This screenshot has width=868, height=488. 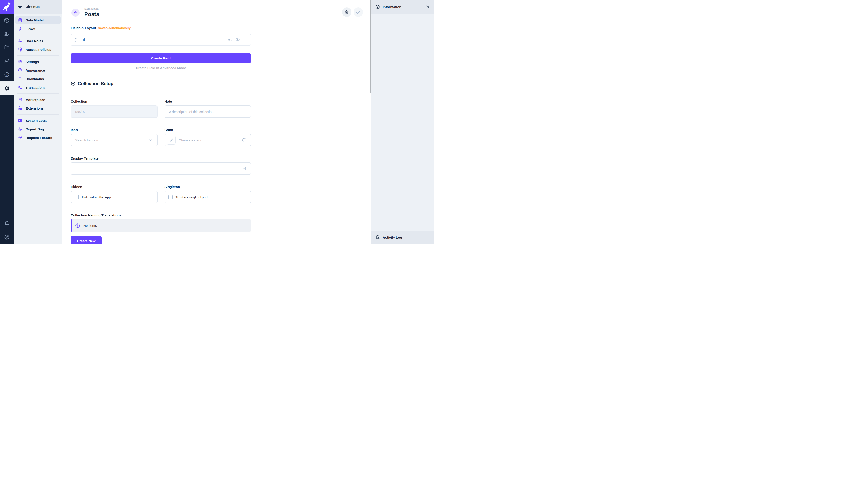 What do you see at coordinates (161, 168) in the screenshot?
I see `display-template-input-wrap` at bounding box center [161, 168].